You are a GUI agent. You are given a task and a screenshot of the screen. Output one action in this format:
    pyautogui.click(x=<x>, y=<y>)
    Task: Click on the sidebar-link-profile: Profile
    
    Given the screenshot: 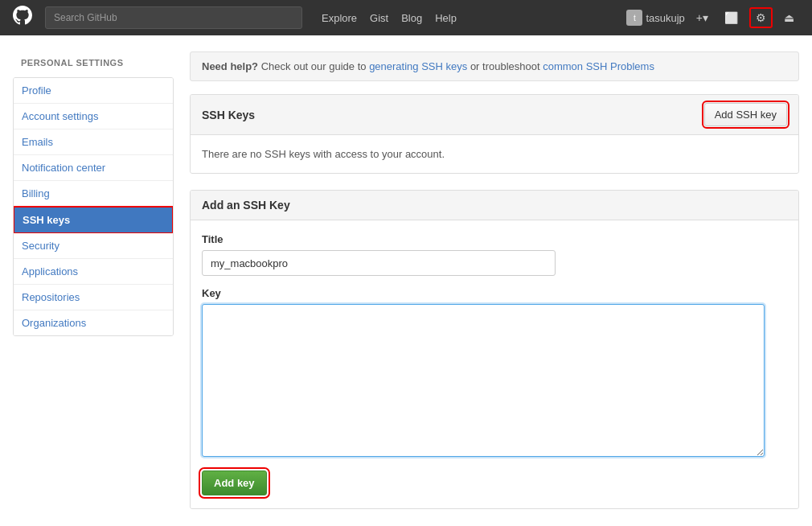 What is the action you would take?
    pyautogui.click(x=93, y=91)
    